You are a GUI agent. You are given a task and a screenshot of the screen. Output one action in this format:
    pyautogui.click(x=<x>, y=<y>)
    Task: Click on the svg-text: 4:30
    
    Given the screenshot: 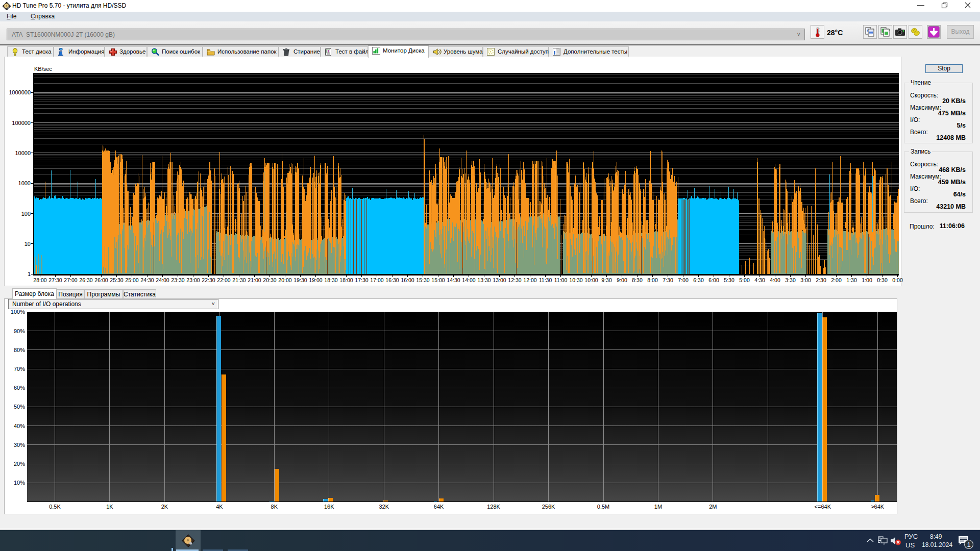 What is the action you would take?
    pyautogui.click(x=760, y=280)
    